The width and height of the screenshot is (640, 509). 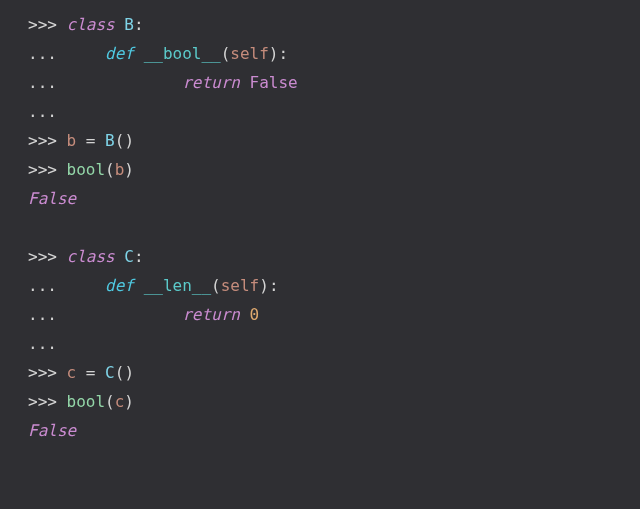 I want to click on repl-line: ... def __bool__(self):, so click(x=158, y=54).